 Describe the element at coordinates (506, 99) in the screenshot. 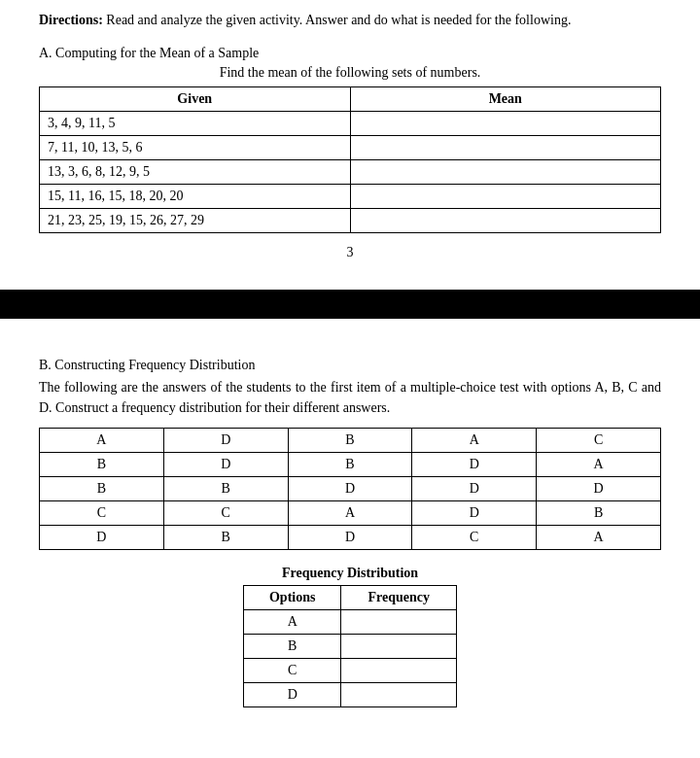

I see `mean-header: Mean` at that location.